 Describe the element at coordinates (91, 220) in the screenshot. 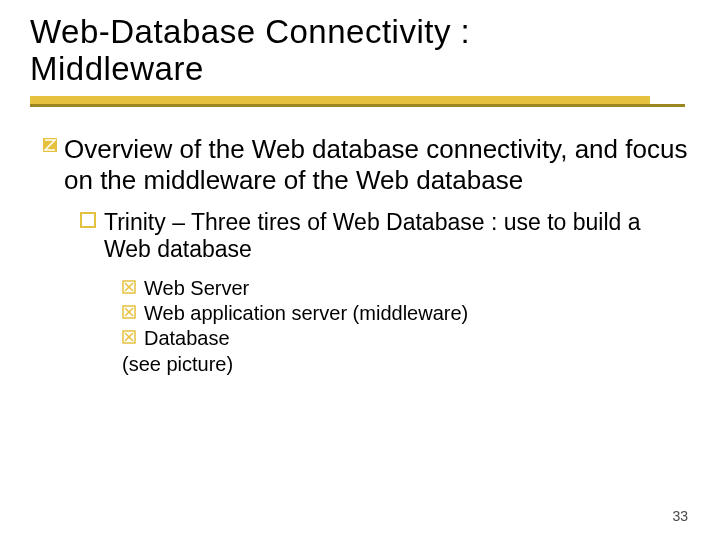

I see `bullet-y-icon` at that location.